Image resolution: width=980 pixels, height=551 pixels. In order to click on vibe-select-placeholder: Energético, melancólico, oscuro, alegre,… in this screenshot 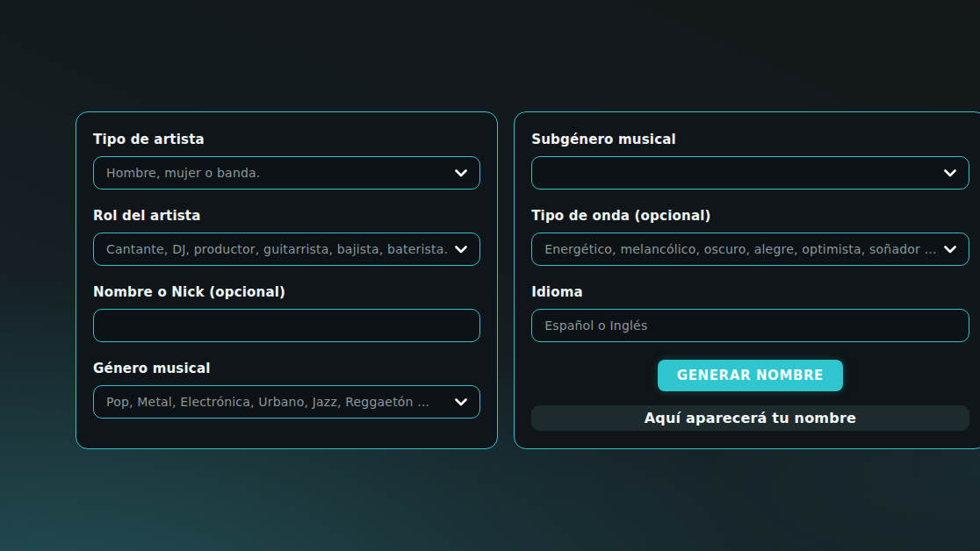, I will do `click(741, 249)`.